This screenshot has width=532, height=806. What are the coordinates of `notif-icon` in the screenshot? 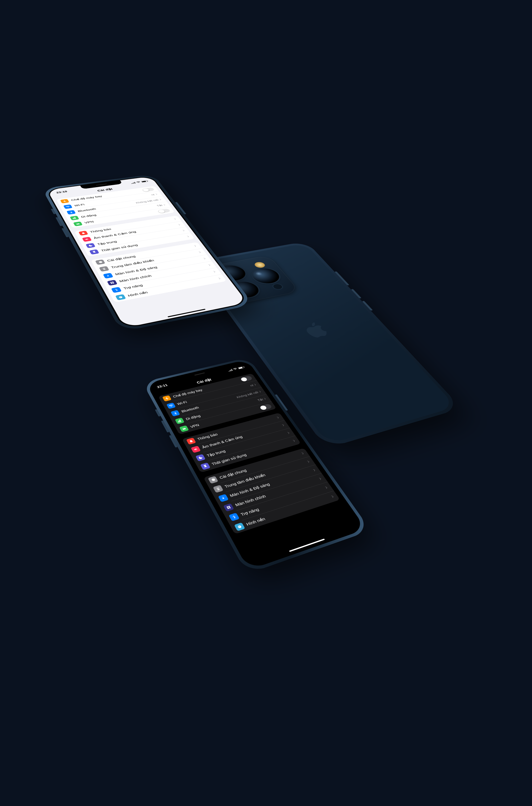 It's located at (191, 441).